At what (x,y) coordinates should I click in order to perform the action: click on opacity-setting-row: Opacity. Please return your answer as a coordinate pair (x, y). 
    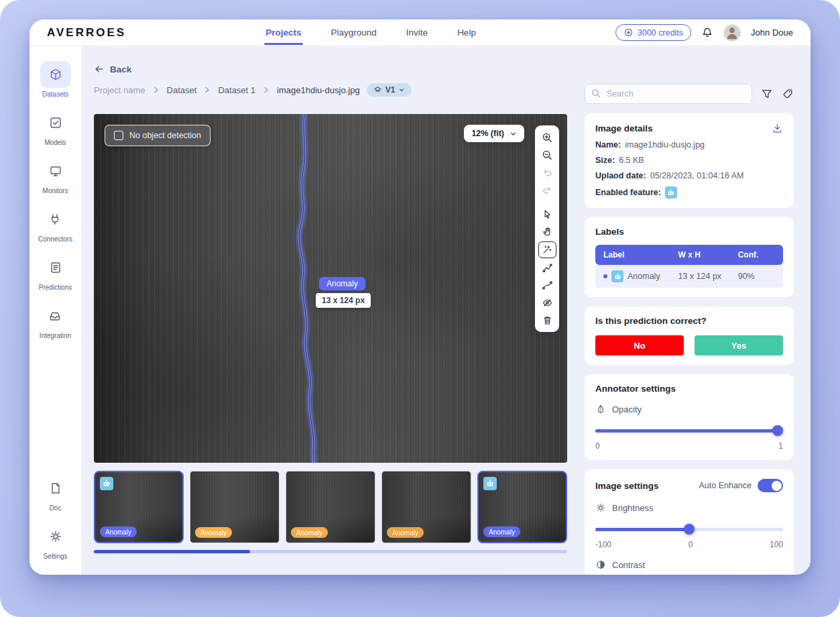
    Looking at the image, I should click on (689, 409).